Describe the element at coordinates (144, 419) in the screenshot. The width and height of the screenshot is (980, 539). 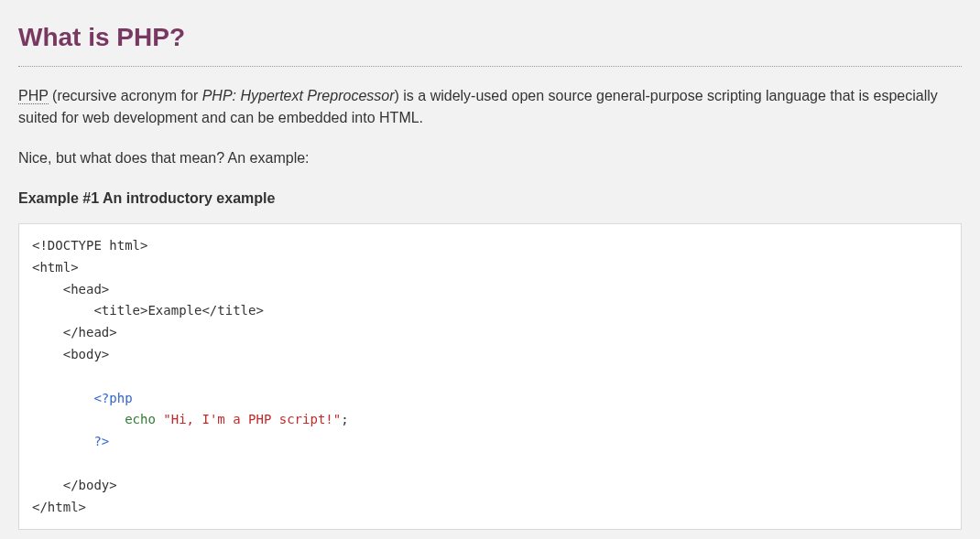
I see `php-keyword-echo: echo` at that location.